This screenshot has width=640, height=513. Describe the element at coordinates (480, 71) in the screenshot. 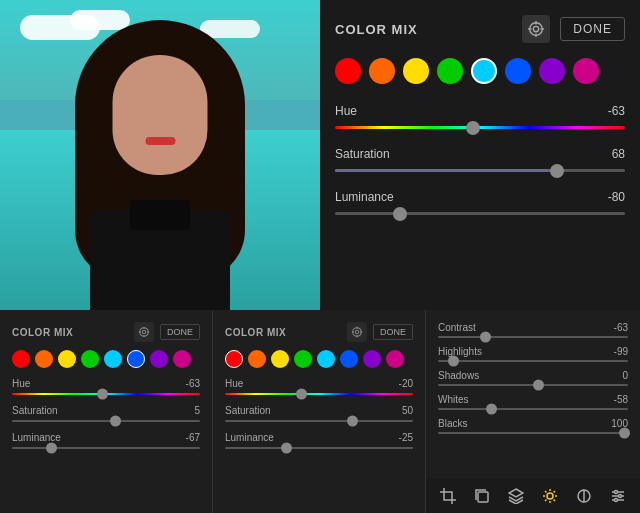

I see `top-color-circles` at that location.